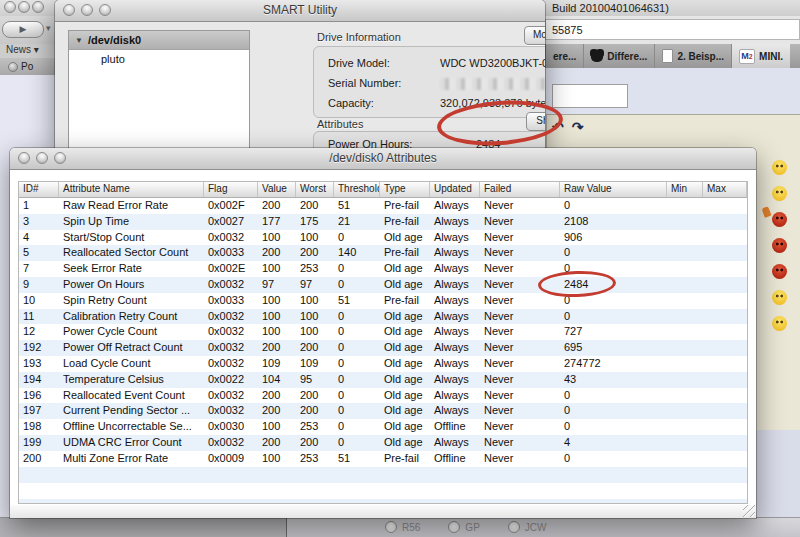  I want to click on table-cell: 97, so click(315, 285).